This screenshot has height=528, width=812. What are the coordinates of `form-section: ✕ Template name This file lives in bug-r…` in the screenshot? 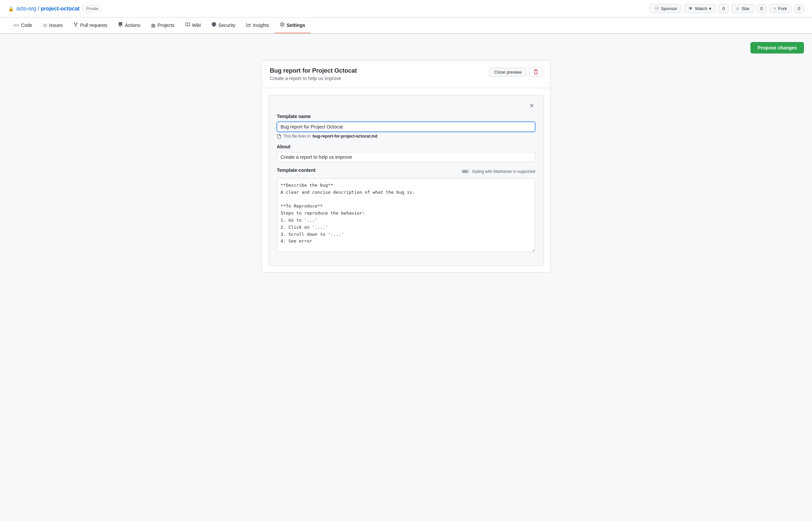 It's located at (406, 180).